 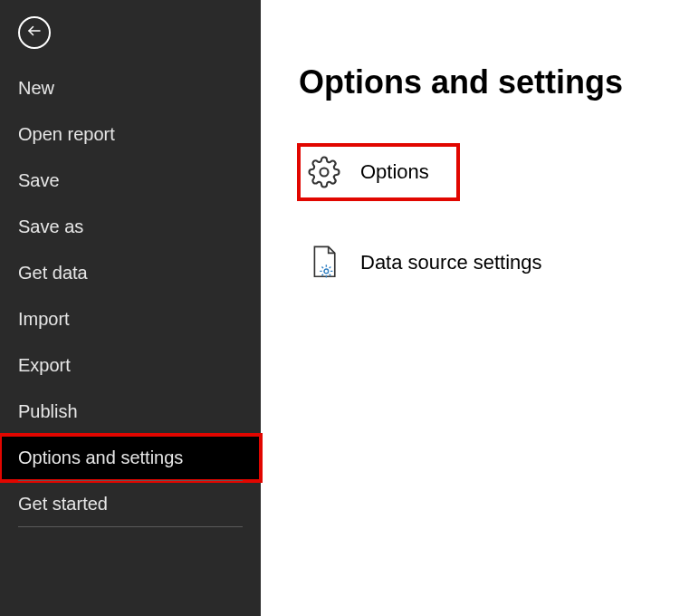 What do you see at coordinates (395, 172) in the screenshot?
I see `options-label: Options` at bounding box center [395, 172].